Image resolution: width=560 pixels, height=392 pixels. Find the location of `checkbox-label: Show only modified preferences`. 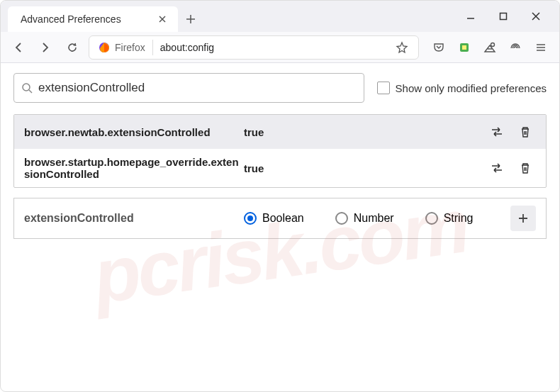

checkbox-label: Show only modified preferences is located at coordinates (471, 88).